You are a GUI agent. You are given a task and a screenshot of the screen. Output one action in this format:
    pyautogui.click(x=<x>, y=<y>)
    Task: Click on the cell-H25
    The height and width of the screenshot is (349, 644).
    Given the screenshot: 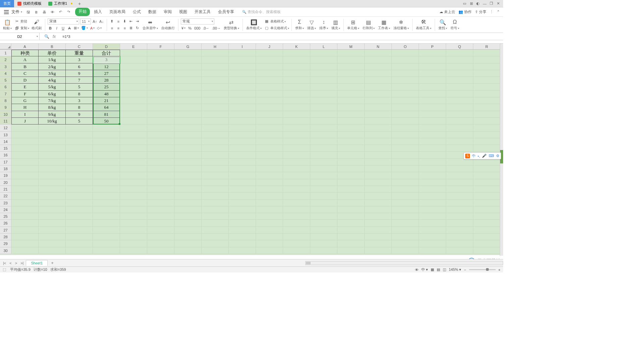 What is the action you would take?
    pyautogui.click(x=215, y=216)
    